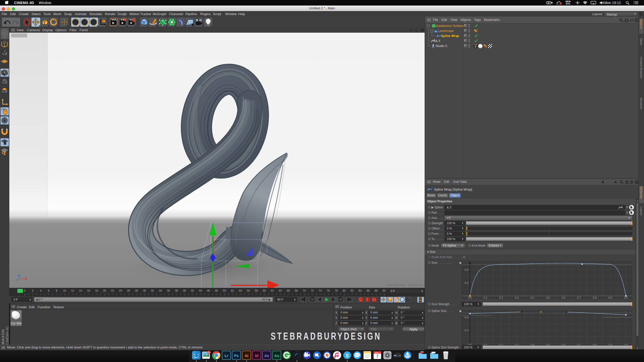  What do you see at coordinates (257, 355) in the screenshot?
I see `svg-text: Id` at bounding box center [257, 355].